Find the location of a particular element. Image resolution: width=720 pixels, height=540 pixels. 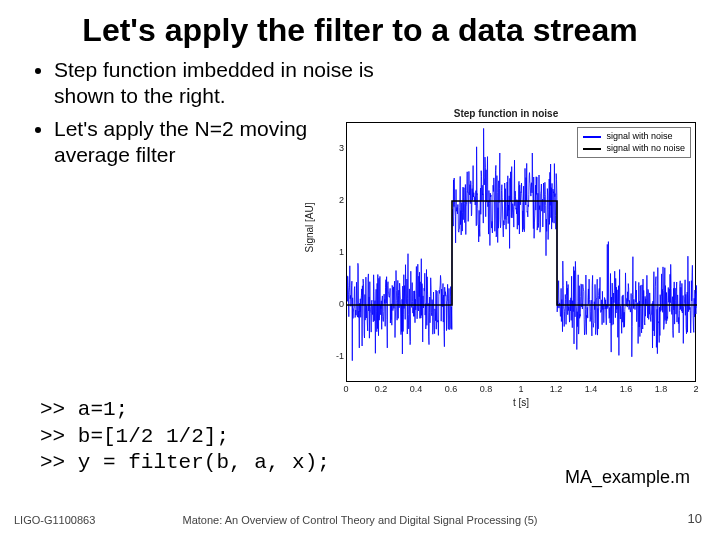

legend-entry: signal with noise is located at coordinates (634, 137).